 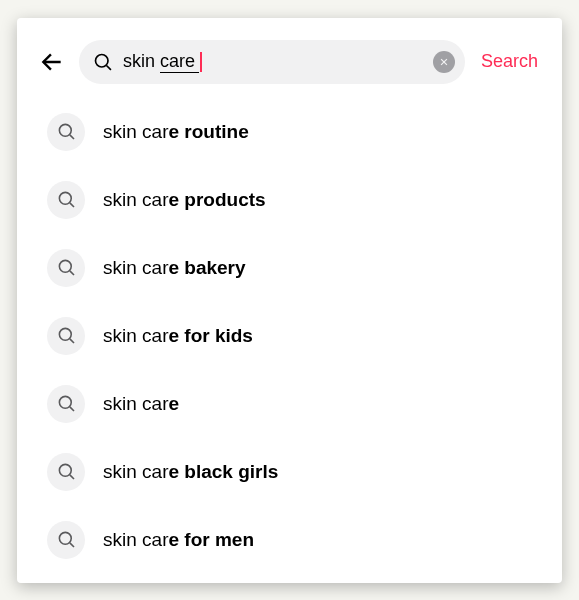 What do you see at coordinates (174, 268) in the screenshot?
I see `suggestion-text: skin care bakery` at bounding box center [174, 268].